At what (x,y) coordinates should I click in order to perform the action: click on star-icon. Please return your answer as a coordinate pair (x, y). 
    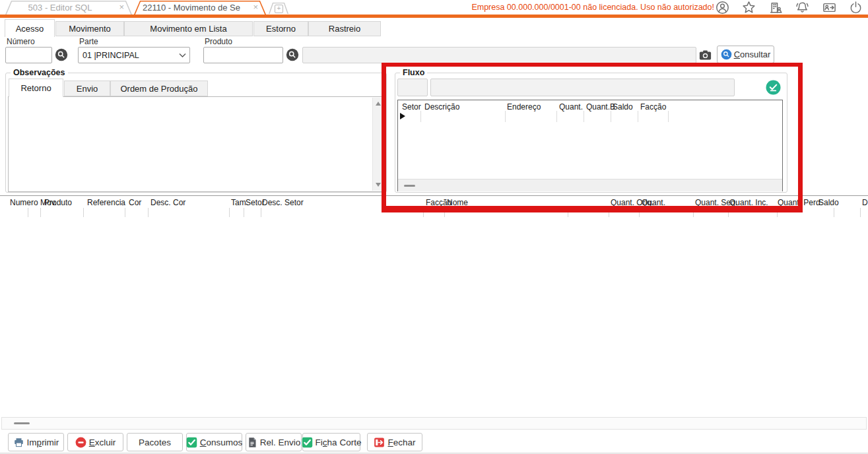
    Looking at the image, I should click on (749, 8).